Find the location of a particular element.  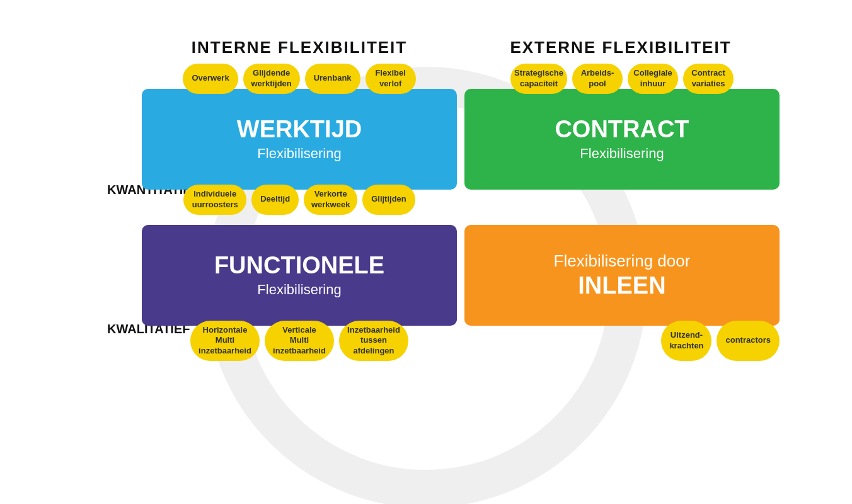

pill-horizontale: Horizontale Multi inzetbaarheid is located at coordinates (225, 341).